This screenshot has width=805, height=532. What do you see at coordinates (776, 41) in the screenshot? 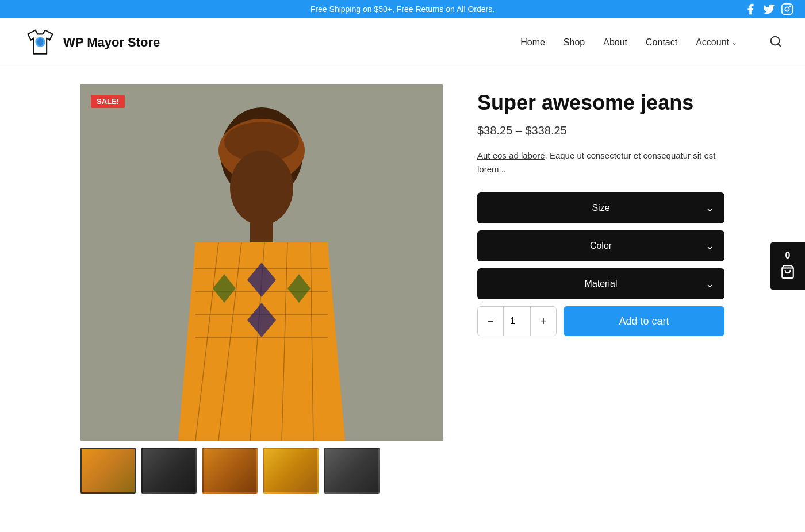
I see `search-icon` at bounding box center [776, 41].